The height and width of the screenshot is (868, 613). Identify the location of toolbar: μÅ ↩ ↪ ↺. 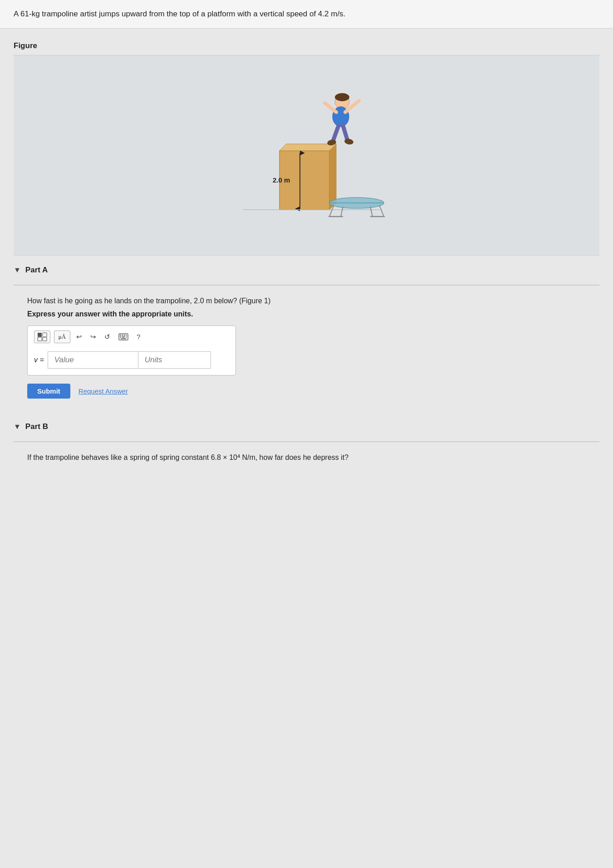
(132, 339).